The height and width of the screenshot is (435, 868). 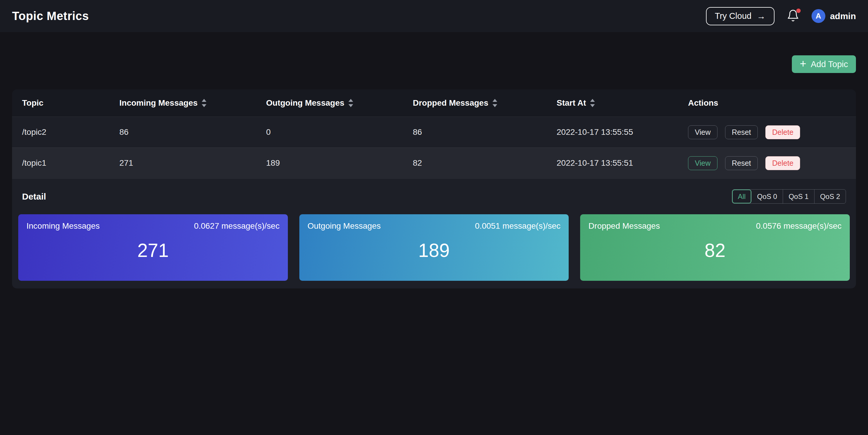 What do you see at coordinates (622, 103) in the screenshot?
I see `column-header-start-at: Start At` at bounding box center [622, 103].